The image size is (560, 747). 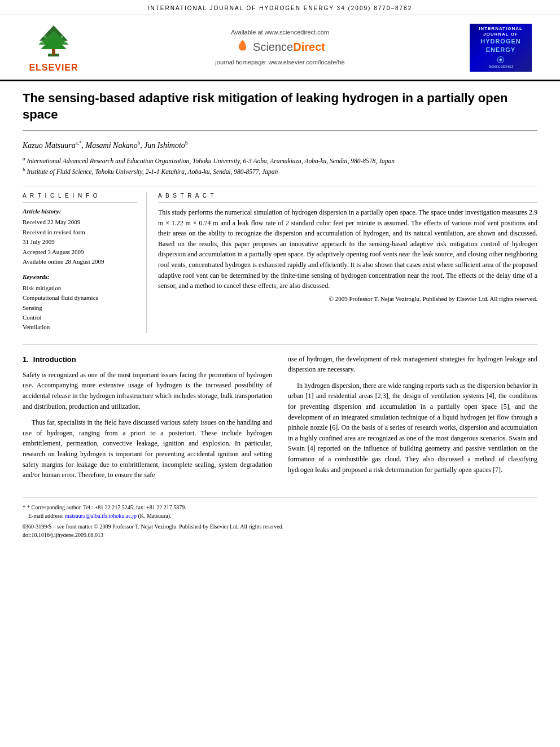 What do you see at coordinates (54, 41) in the screenshot?
I see `elsevier-tree-icon` at bounding box center [54, 41].